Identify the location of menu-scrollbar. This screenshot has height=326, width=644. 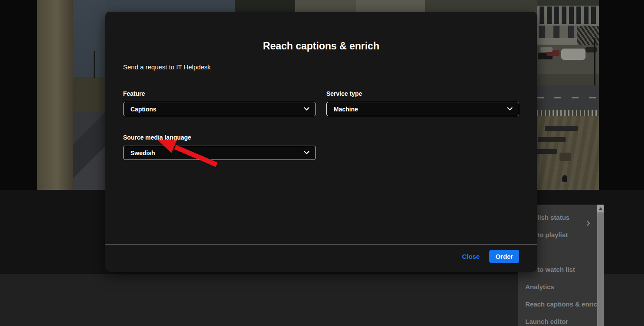
(601, 265).